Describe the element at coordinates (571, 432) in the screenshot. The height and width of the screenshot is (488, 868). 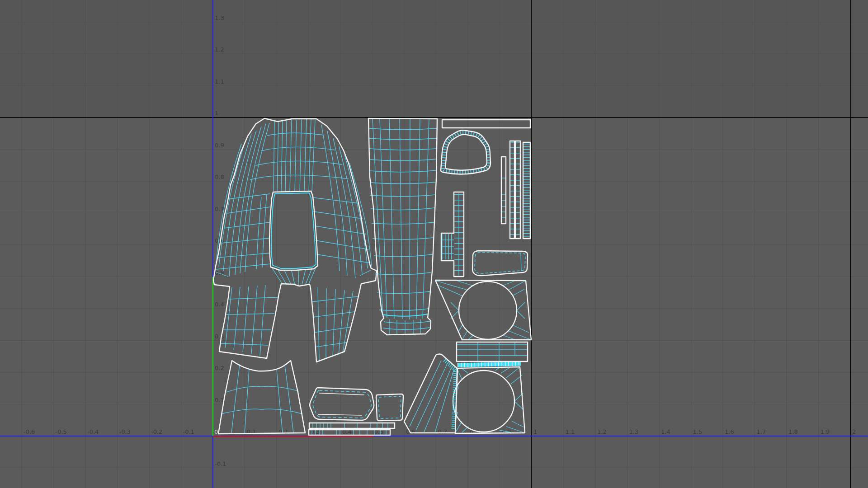
I see `x-axis-label: 1.1` at that location.